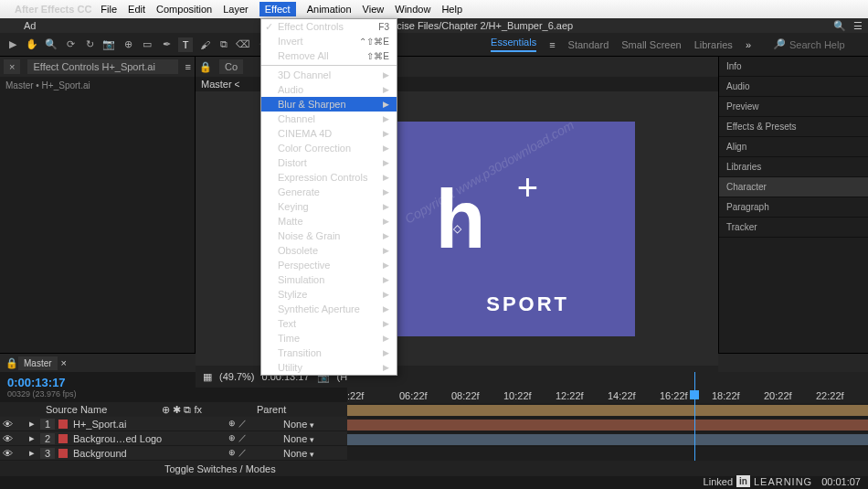 The height and width of the screenshot is (489, 868). What do you see at coordinates (236, 9) in the screenshot?
I see `menu-layer: Layer` at bounding box center [236, 9].